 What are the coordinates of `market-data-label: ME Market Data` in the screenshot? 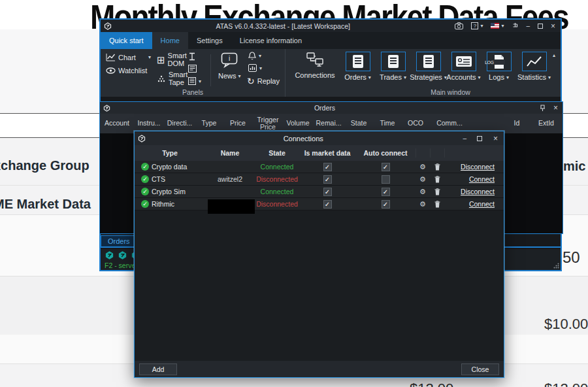 It's located at (46, 204).